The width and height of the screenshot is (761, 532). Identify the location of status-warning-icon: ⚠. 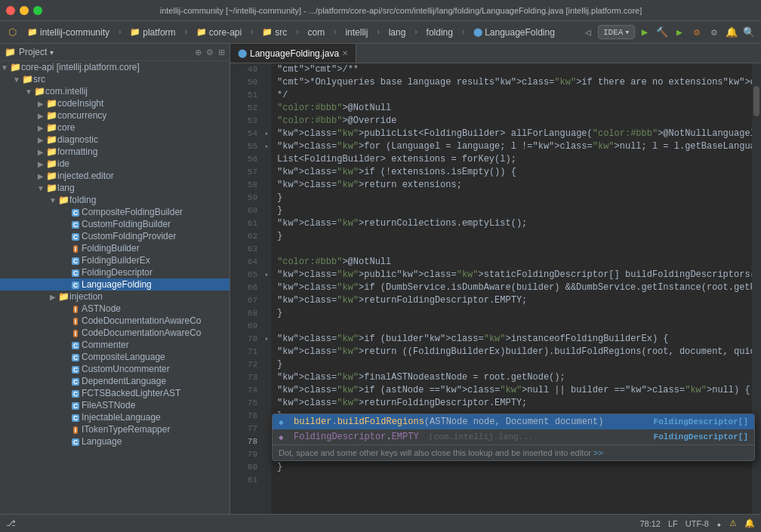
(733, 524).